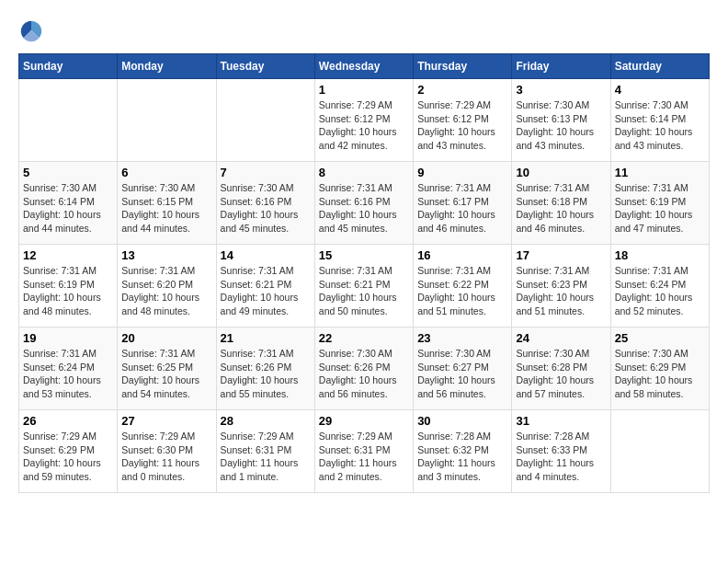 This screenshot has height=563, width=728. I want to click on calendar-cell: 29Sunrise: 7:29 AM Sunset: 6:31 PM Dayli…, so click(364, 452).